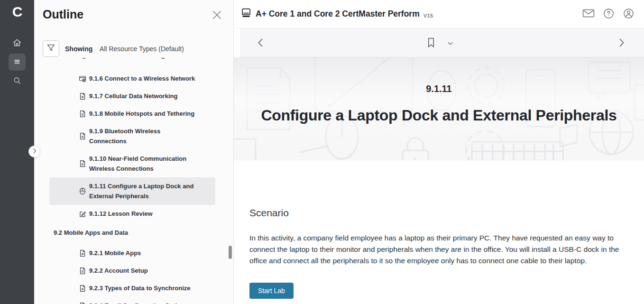 Image resolution: width=644 pixels, height=304 pixels. Describe the element at coordinates (132, 114) in the screenshot. I see `outline-item: 9.1.8 Mobile Hotspots and Tethering` at that location.